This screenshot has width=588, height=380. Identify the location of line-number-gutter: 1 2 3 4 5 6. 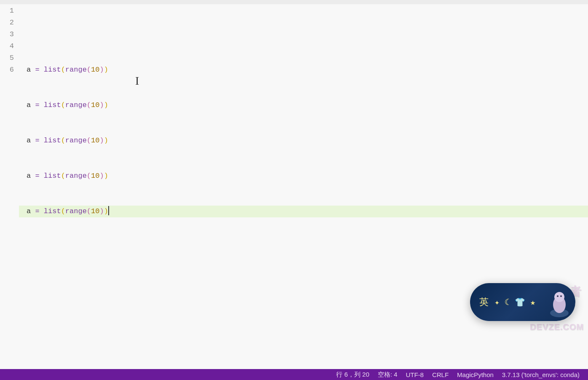
(9, 187).